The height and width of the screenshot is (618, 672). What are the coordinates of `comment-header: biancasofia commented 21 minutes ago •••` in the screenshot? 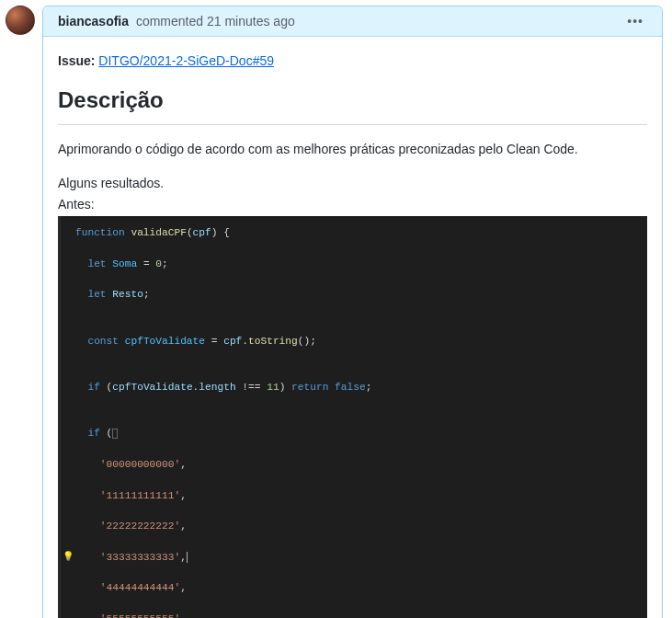 It's located at (353, 22).